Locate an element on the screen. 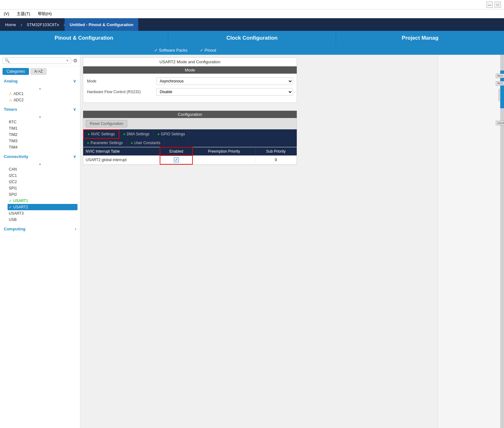 Image resolution: width=504 pixels, height=428 pixels. mode-label: Mode is located at coordinates (122, 81).